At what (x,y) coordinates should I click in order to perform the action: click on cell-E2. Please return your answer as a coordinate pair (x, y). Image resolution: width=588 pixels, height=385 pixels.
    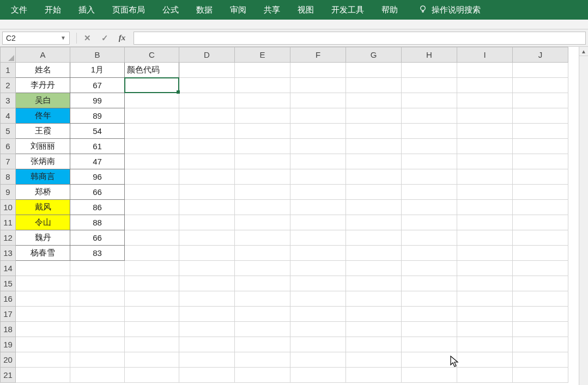
    Looking at the image, I should click on (263, 85).